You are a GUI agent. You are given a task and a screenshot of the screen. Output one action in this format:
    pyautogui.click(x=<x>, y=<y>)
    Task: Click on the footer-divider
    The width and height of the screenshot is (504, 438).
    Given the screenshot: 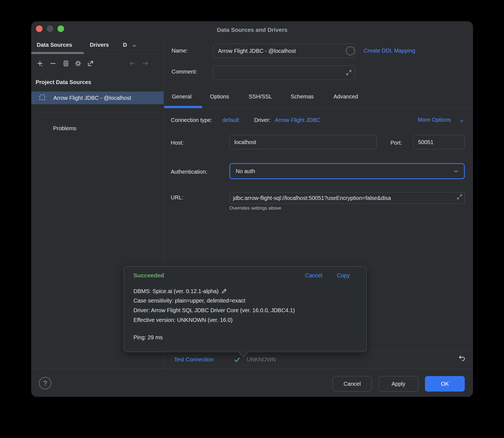 What is the action you would take?
    pyautogui.click(x=252, y=369)
    